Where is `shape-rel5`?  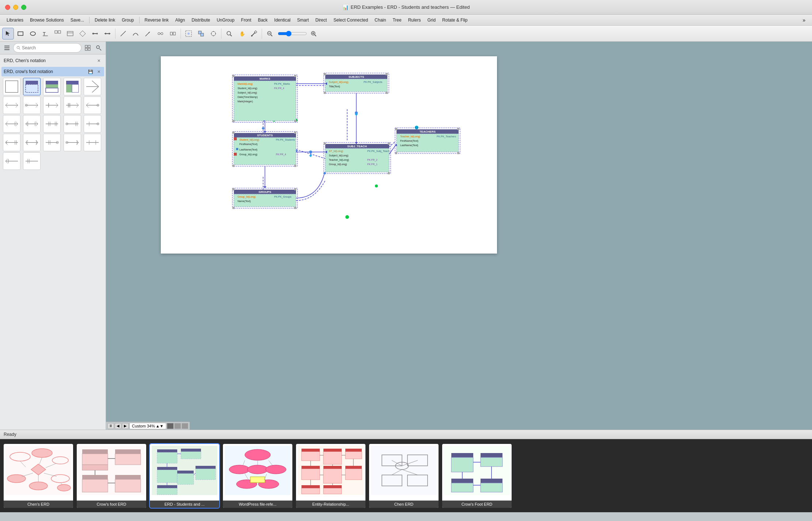 shape-rel5 is located at coordinates (92, 105).